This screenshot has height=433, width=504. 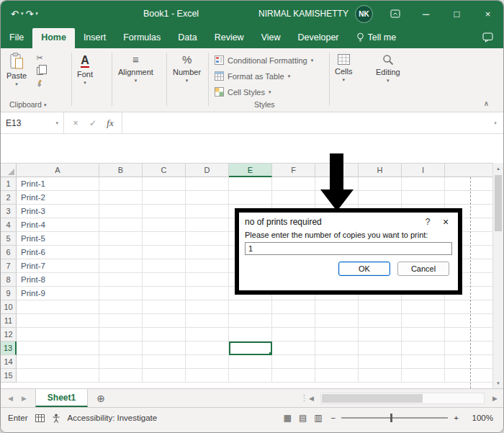 What do you see at coordinates (22, 14) in the screenshot?
I see `undo-dropdown-icon: ▾` at bounding box center [22, 14].